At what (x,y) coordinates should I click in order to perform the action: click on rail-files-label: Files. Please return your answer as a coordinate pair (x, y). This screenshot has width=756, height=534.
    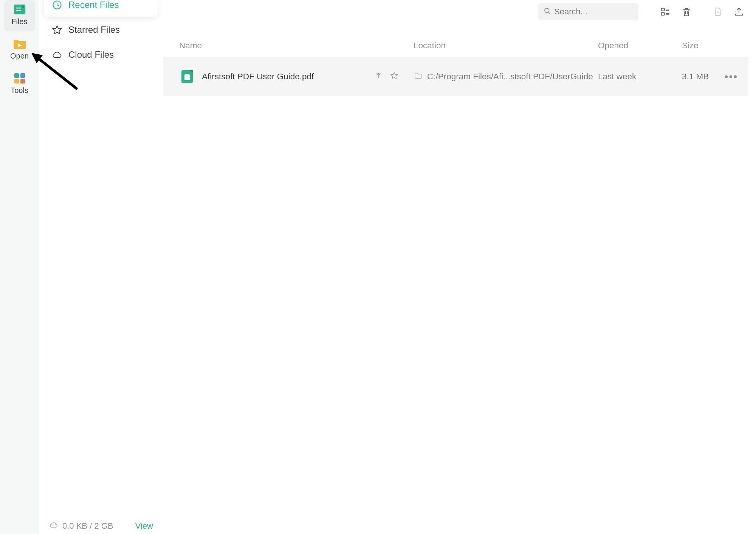
    Looking at the image, I should click on (19, 22).